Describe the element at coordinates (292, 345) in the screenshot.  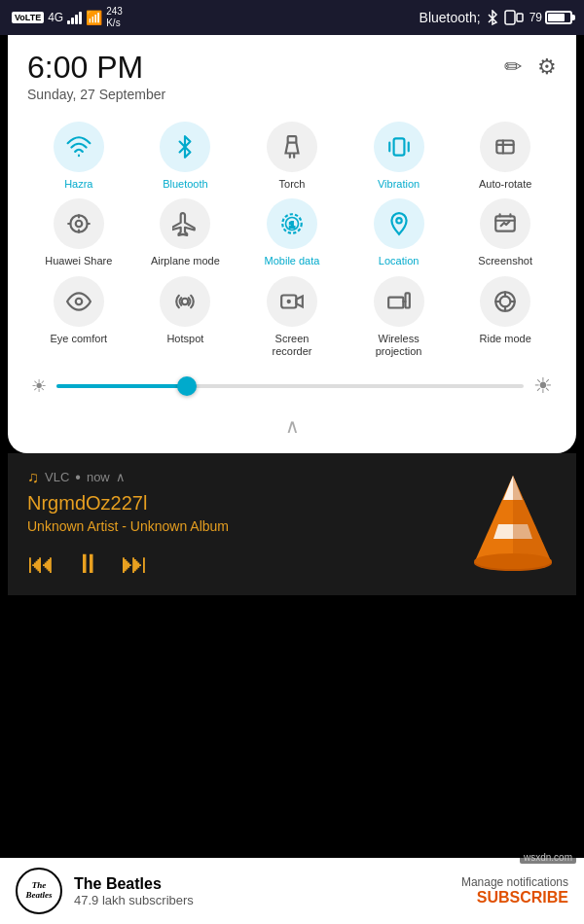
I see `screen-recorder-label: Screenrecorder` at that location.